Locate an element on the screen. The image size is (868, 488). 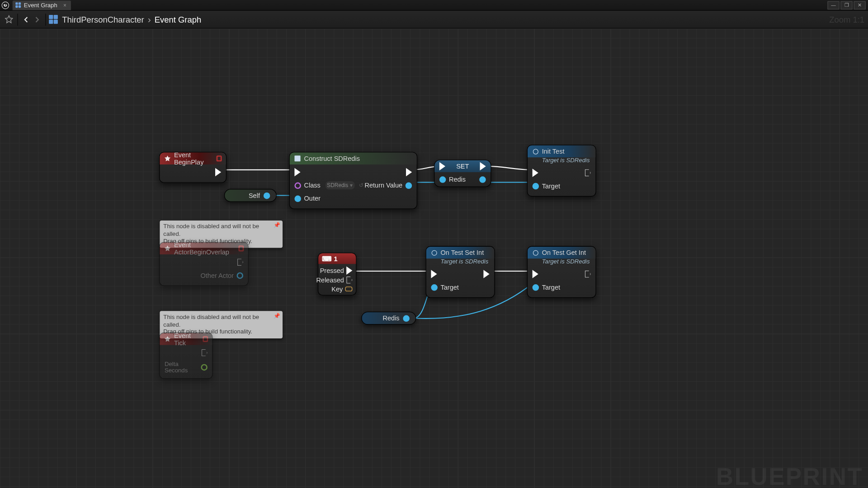
pin-label: Return Value is located at coordinates (384, 185).